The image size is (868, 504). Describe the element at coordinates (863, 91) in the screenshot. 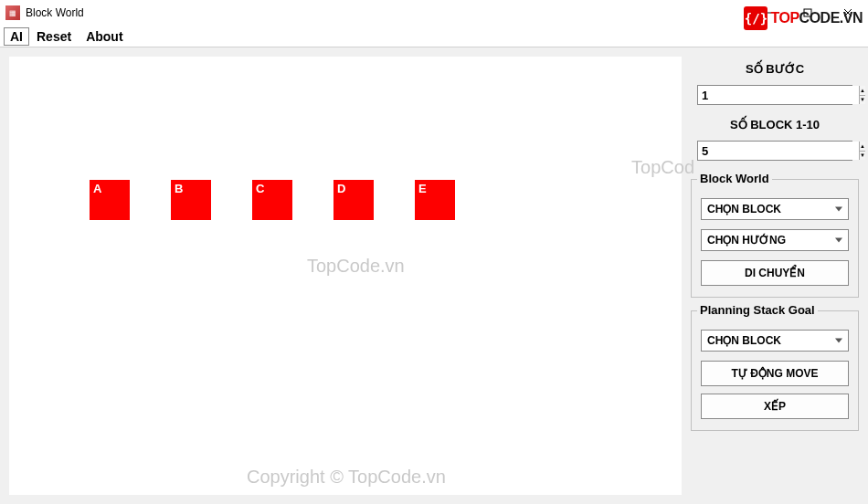

I see `steps-up-icon: ▲` at that location.